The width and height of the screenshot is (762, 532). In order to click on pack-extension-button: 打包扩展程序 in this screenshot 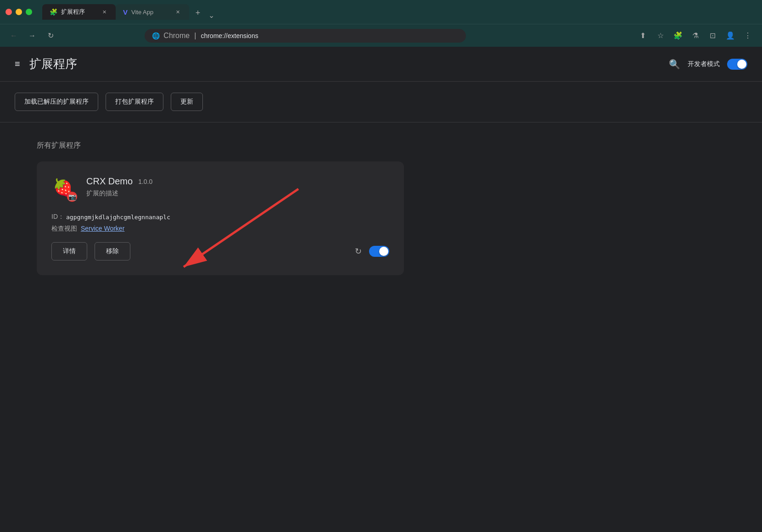, I will do `click(134, 102)`.